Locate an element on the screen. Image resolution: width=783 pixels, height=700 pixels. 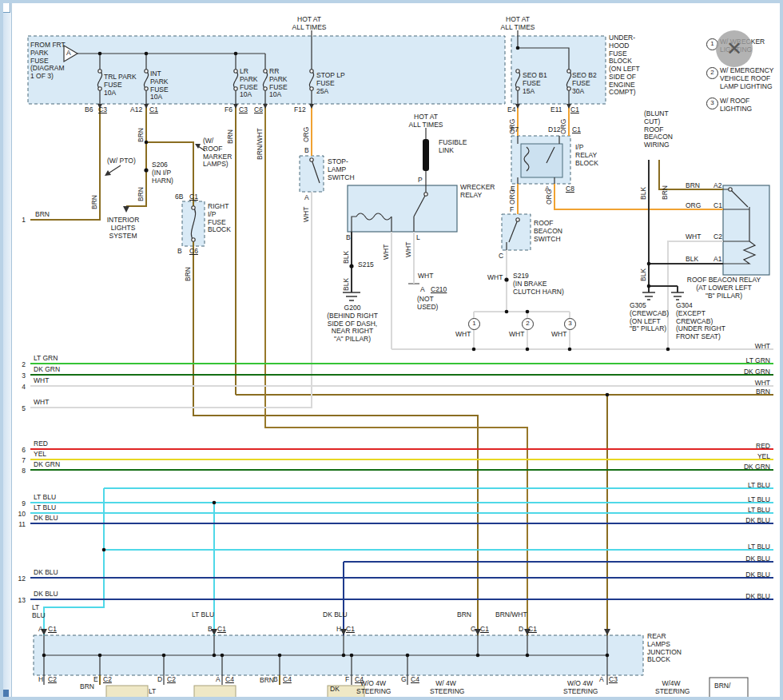
pin-g-jb: G is located at coordinates (473, 630).